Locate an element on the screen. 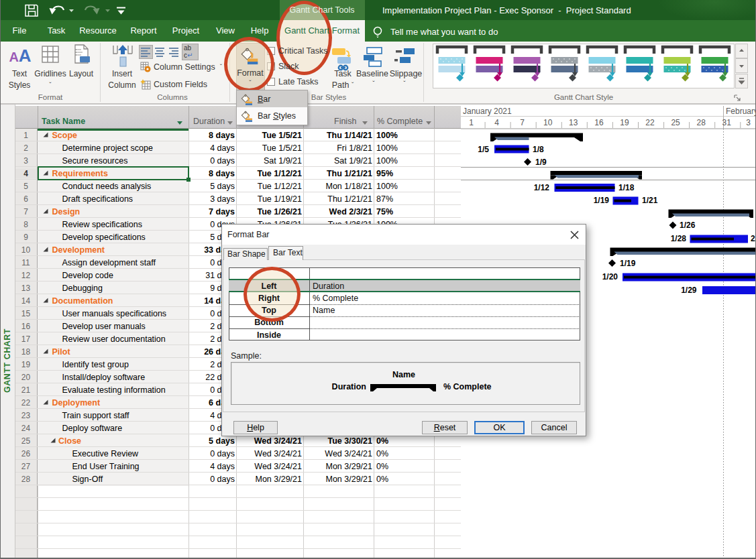 This screenshot has width=756, height=559. svg-text: 1/5 is located at coordinates (483, 149).